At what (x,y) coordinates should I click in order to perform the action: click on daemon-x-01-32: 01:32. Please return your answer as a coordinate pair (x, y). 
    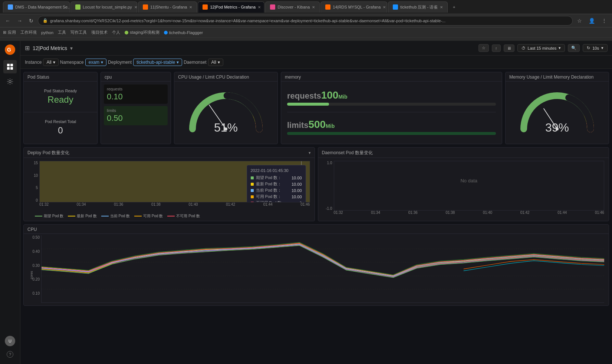
    Looking at the image, I should click on (338, 214).